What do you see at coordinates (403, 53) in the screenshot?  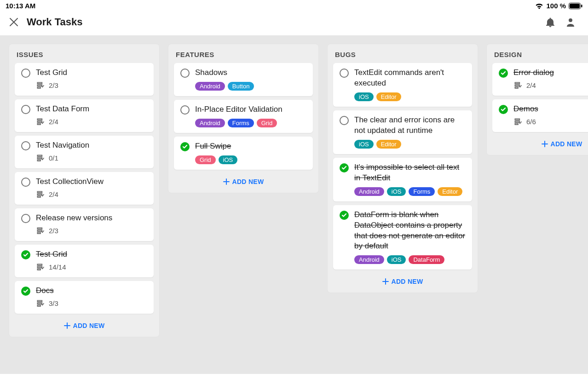 I see `column-title: BUGS` at bounding box center [403, 53].